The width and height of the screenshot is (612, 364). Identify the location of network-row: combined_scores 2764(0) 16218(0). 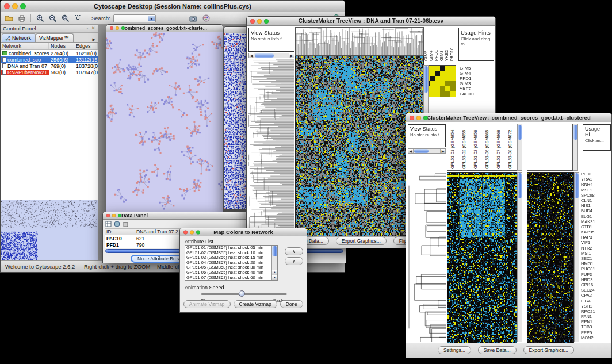
(49, 53).